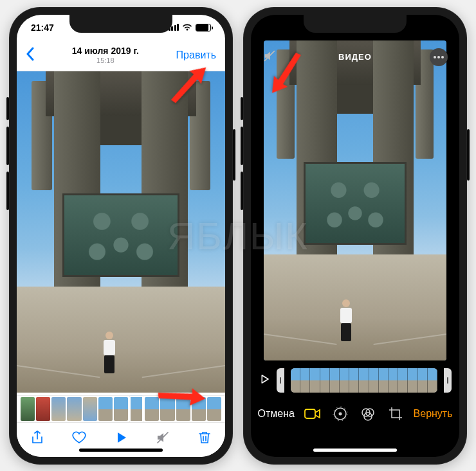 The image size is (476, 471). What do you see at coordinates (439, 57) in the screenshot?
I see `ellipsis-icon` at bounding box center [439, 57].